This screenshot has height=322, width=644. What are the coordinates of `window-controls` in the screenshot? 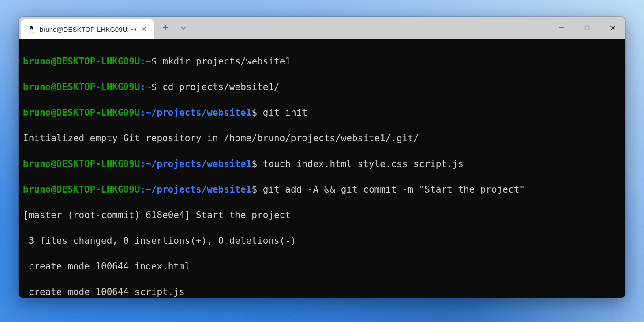 It's located at (587, 28).